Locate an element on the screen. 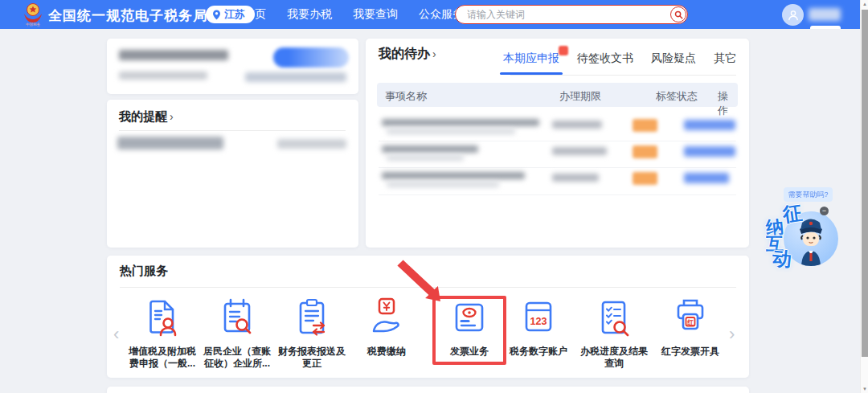 The image size is (868, 393). carousel-prev-button: ‹ is located at coordinates (116, 334).